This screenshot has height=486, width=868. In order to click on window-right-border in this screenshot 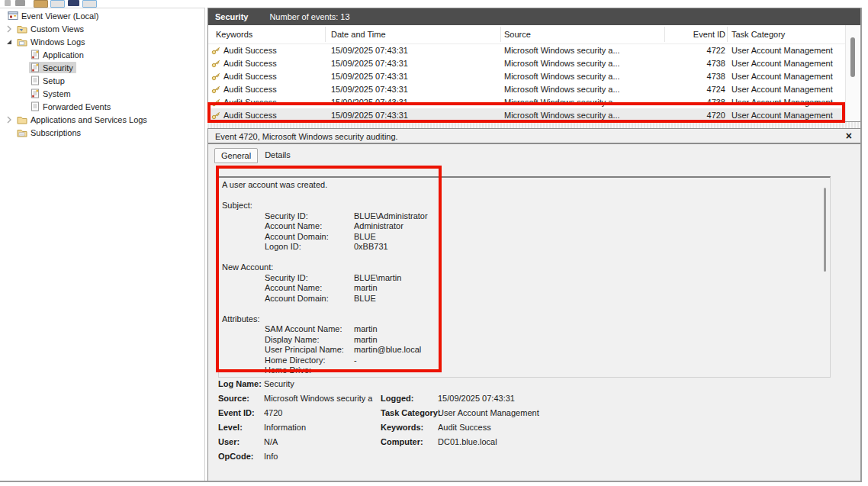, I will do `click(861, 245)`.